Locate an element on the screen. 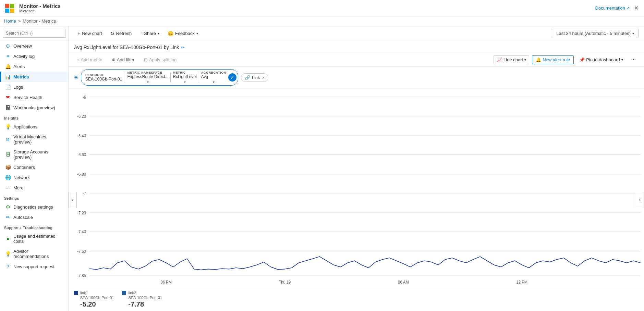 This screenshot has width=644, height=311. refresh-icon: ↻ is located at coordinates (112, 34).